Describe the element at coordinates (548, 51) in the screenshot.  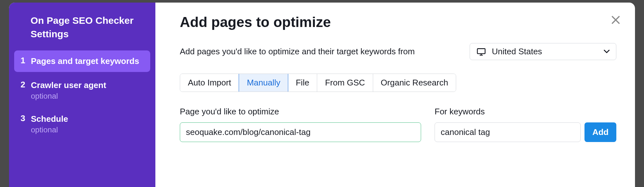
I see `country-label: United States` at that location.